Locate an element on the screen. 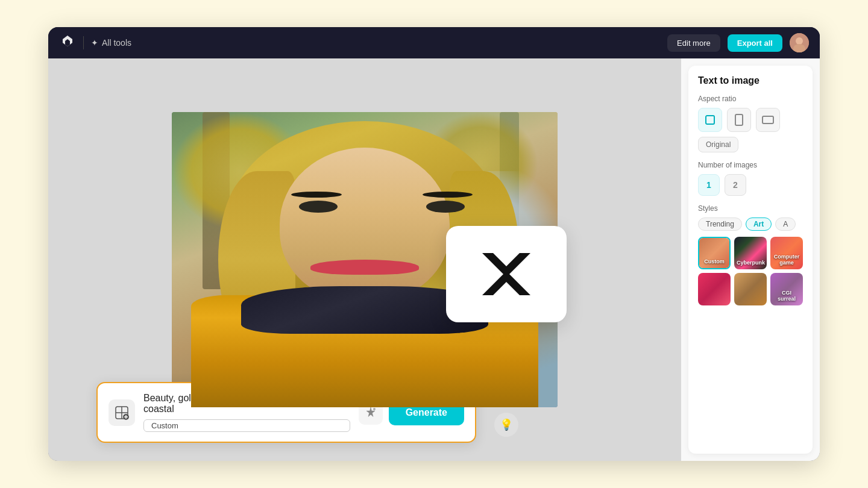 The width and height of the screenshot is (868, 488). style-computergame-label: Computer game is located at coordinates (787, 260).